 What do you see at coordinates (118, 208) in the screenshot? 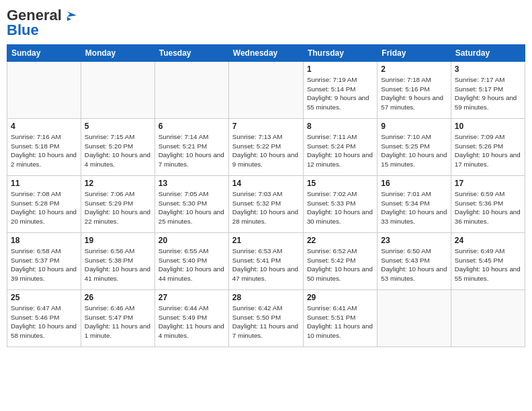
I see `day-info: Sunrise: 7:06 AMSunset: 5:29 PMDaylight:…` at bounding box center [118, 208].